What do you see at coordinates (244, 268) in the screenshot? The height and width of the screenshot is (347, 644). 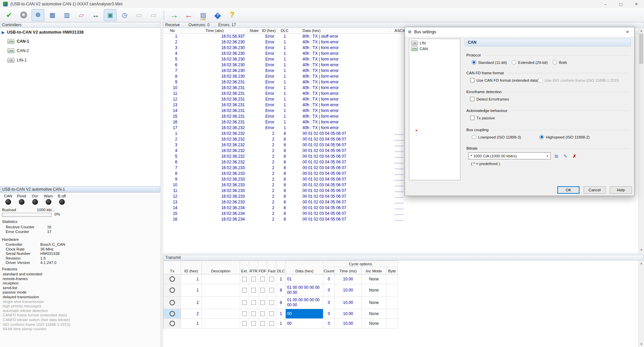 I see `col-header-ext: Ext.` at bounding box center [244, 268].